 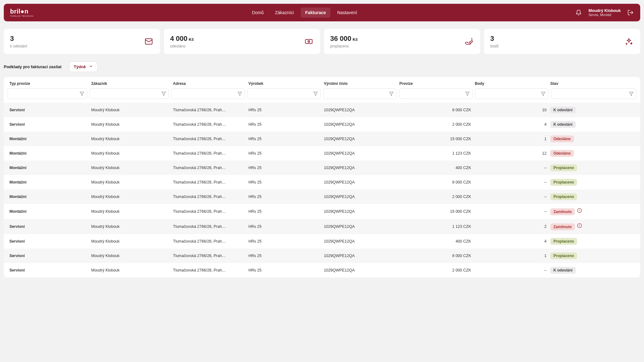 I want to click on section-label: Podklady pro fakturaci zasílat, so click(x=33, y=67).